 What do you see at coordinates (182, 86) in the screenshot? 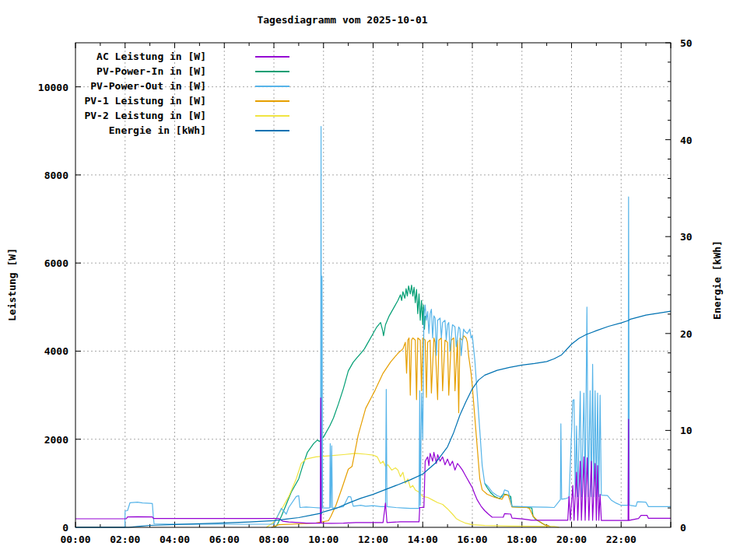
I see `legend-item: PV-Power-Out in [W]` at bounding box center [182, 86].